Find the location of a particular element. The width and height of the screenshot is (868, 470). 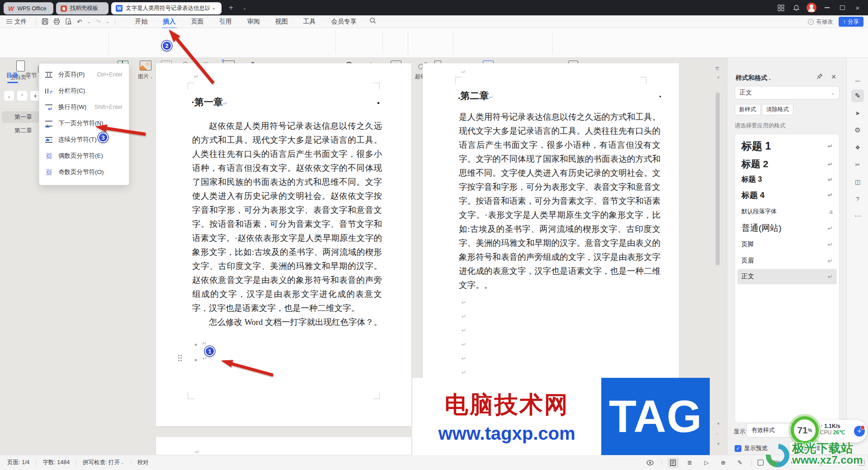

insert-picture-button: 图片 is located at coordinates (146, 70).